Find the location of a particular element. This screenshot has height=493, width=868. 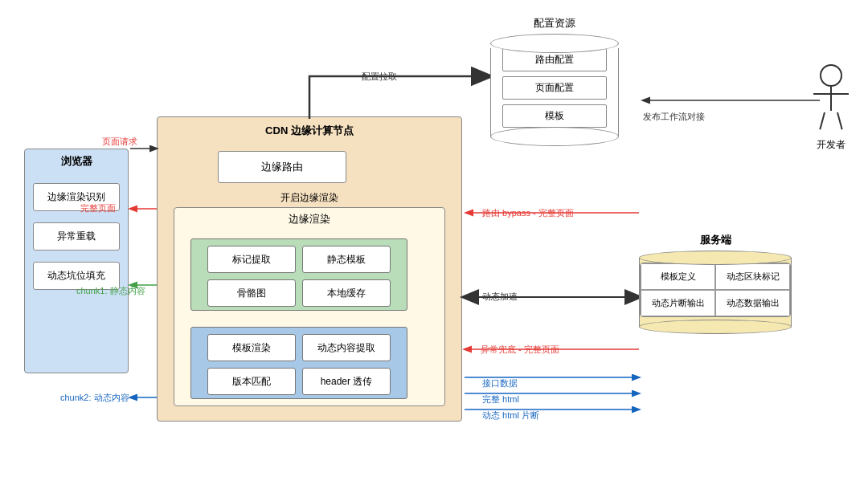

browser-box: 浏览器 边缘渲染识别 异常重载 动态坑位填充 is located at coordinates (76, 261).